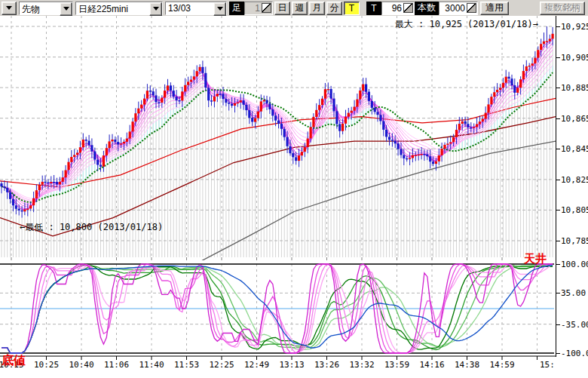  What do you see at coordinates (351, 8) in the screenshot?
I see `period-tick-button: T` at bounding box center [351, 8].